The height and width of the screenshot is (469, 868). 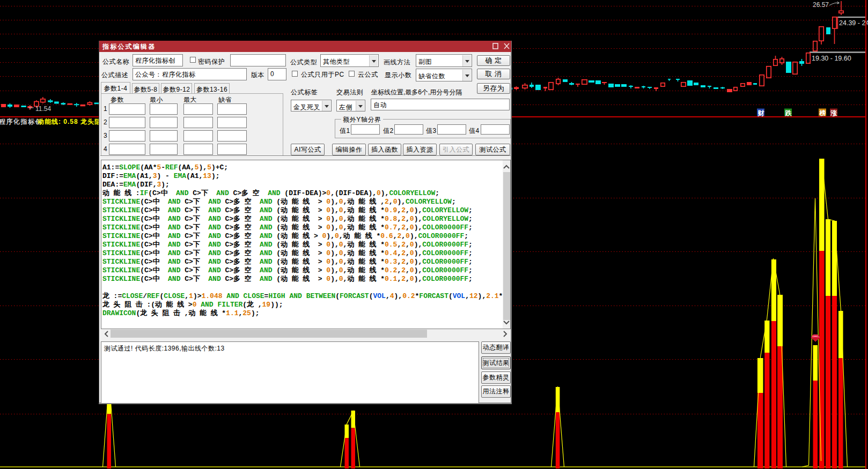 I want to click on svg-text: 动能线: 0.58 龙头阻击, so click(x=73, y=122).